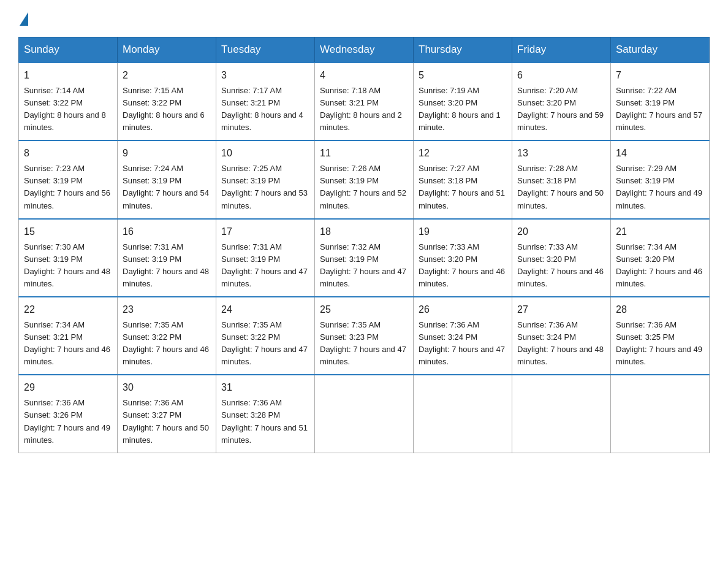 Image resolution: width=728 pixels, height=563 pixels. What do you see at coordinates (167, 413) in the screenshot?
I see `calendar-cell: 30Sunrise: 7:36 AMSunset: 3:27 PMDayligh…` at bounding box center [167, 413].